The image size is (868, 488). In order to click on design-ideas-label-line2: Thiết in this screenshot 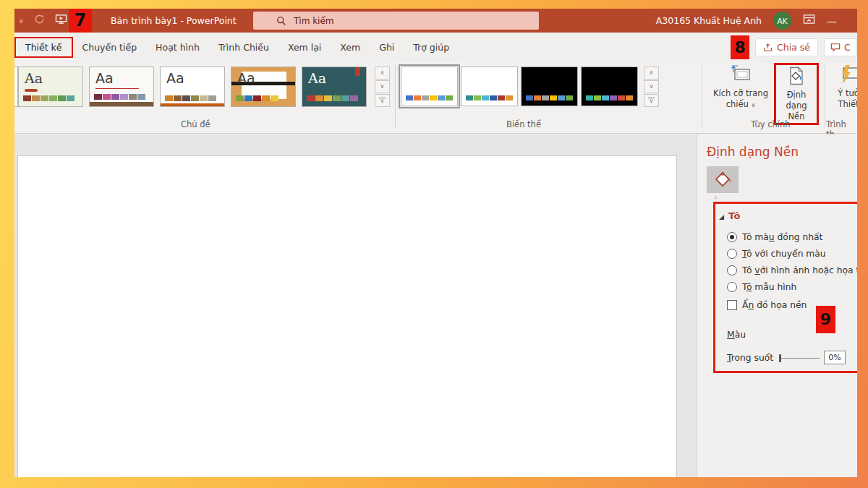, I will do `click(848, 104)`.